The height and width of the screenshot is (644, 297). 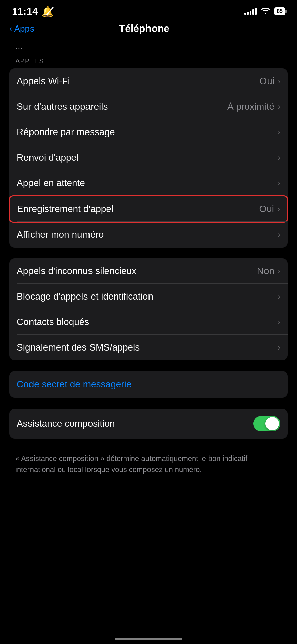 What do you see at coordinates (254, 107) in the screenshot?
I see `other-devices-value: À proximité ›` at bounding box center [254, 107].